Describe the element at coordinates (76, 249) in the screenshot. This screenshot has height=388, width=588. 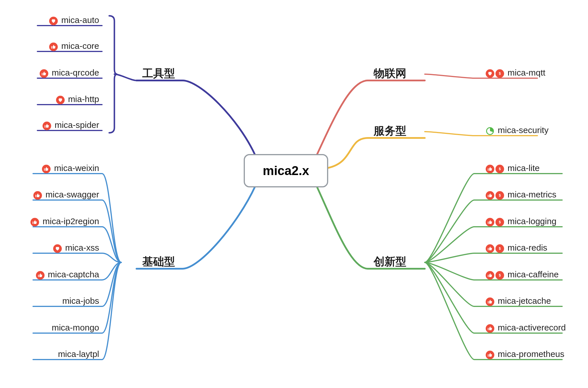
I see `leaf-node: mica-xss` at that location.